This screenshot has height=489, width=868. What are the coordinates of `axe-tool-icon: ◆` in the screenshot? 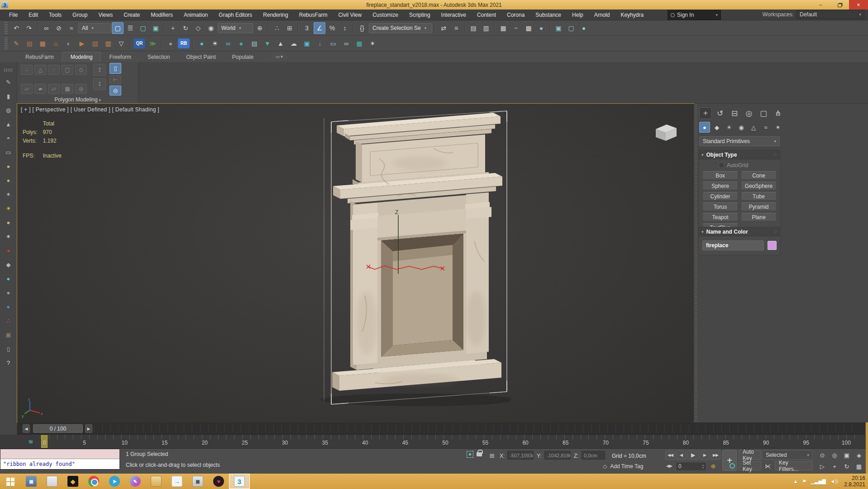 It's located at (9, 264).